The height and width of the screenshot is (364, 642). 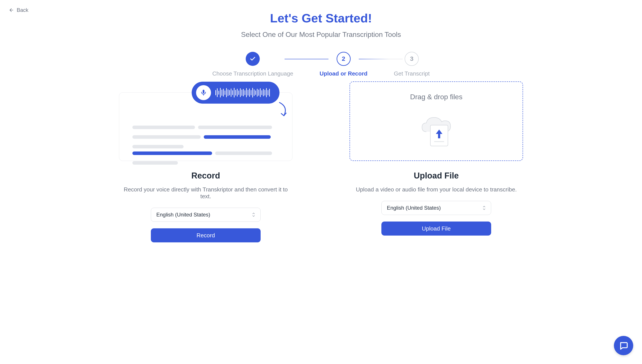 I want to click on transcript-lines, so click(x=204, y=146).